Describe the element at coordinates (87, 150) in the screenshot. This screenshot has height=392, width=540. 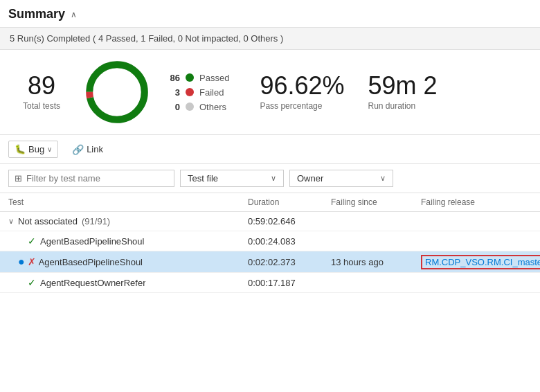
I see `link-button: 🔗 Link` at that location.